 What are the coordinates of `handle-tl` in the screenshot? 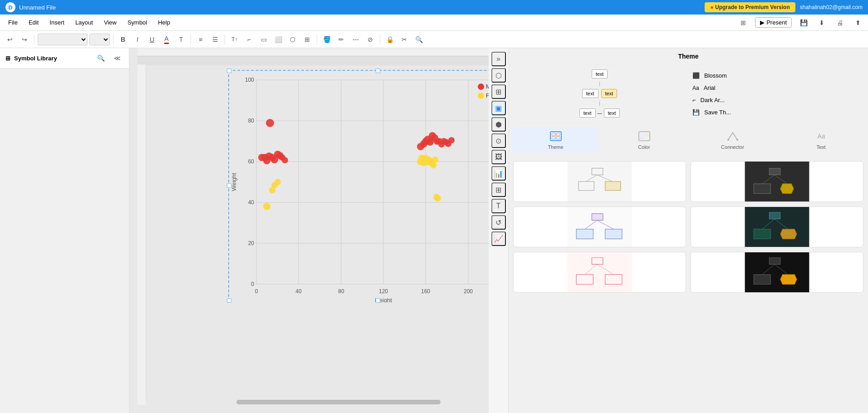 It's located at (229, 71).